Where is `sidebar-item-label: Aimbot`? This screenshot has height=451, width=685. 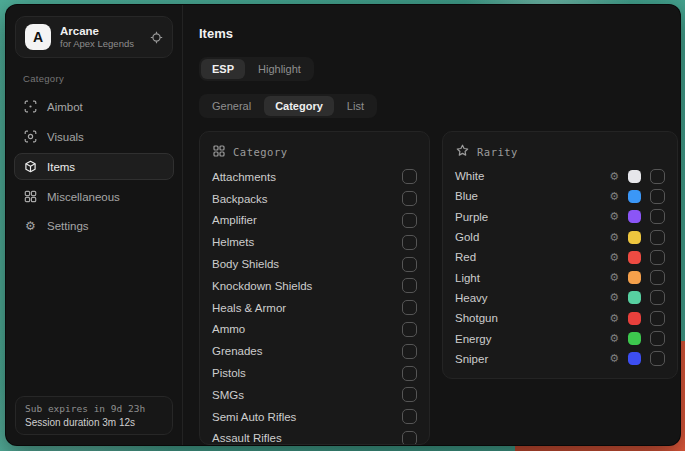 sidebar-item-label: Aimbot is located at coordinates (65, 107).